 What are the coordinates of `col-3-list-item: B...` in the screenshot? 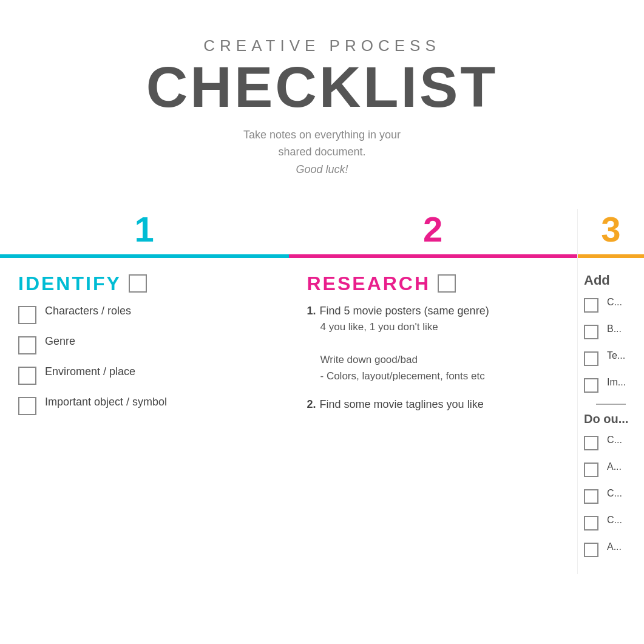 It's located at (611, 331).